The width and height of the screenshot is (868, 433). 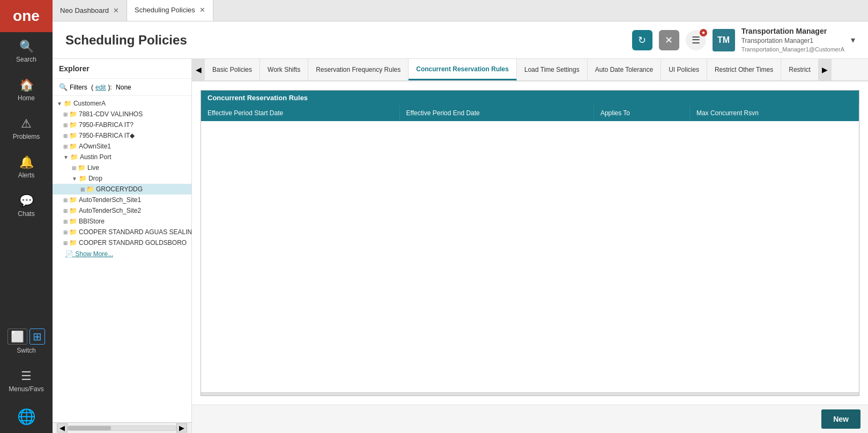 I want to click on sidebar-item-home: 🏠 Home, so click(x=26, y=90).